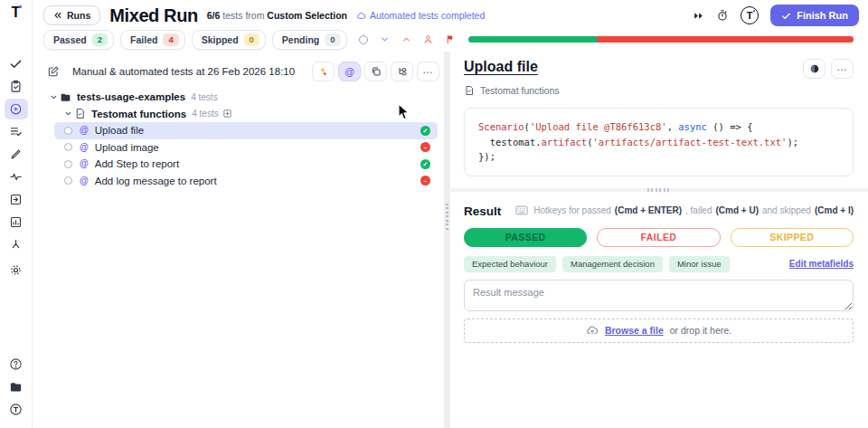 This screenshot has height=428, width=868. I want to click on file-dropzone: Browse a file or drop it here., so click(658, 331).